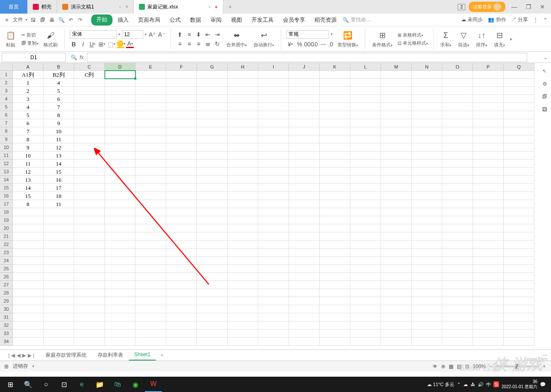 This screenshot has height=392, width=551. Describe the element at coordinates (120, 67) in the screenshot. I see `col-header-D: D` at that location.